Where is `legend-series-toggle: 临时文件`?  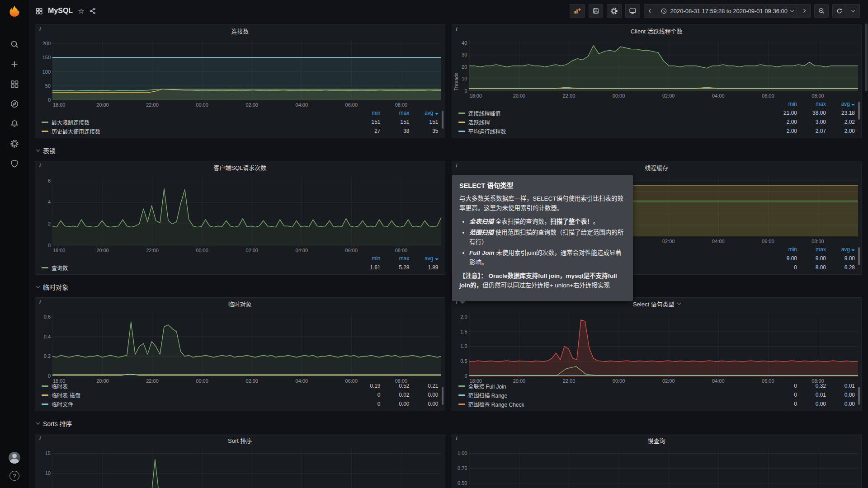
legend-series-toggle: 临时文件 is located at coordinates (197, 404).